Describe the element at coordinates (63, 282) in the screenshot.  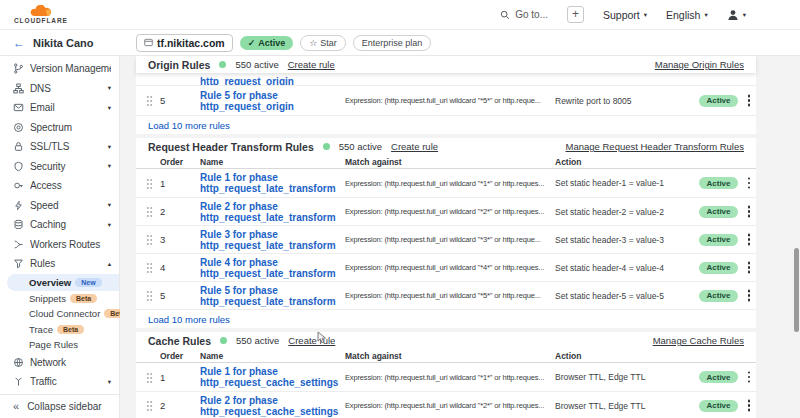
I see `sidebar-item-overview: Overview New` at that location.